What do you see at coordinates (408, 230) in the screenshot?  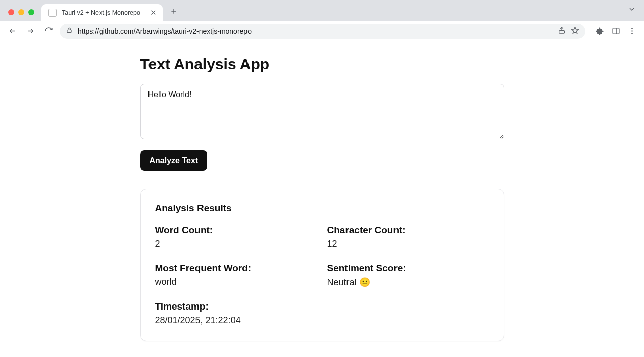 I see `metric-label: Character Count:` at bounding box center [408, 230].